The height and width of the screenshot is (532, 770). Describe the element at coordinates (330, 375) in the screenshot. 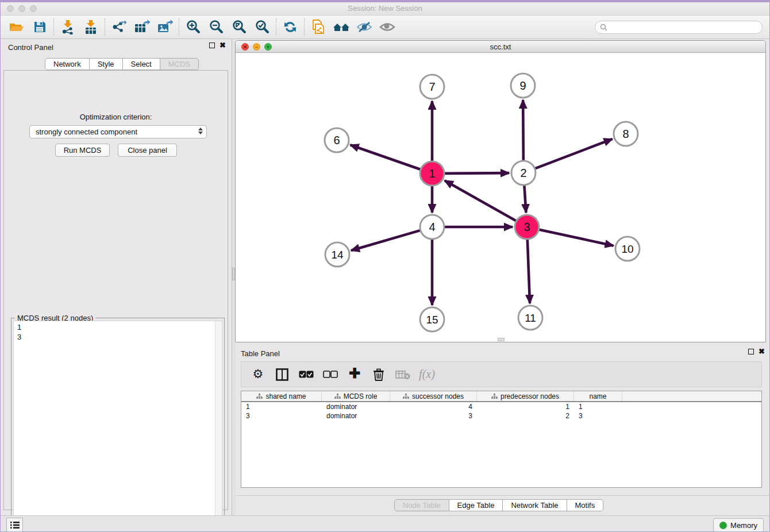

I see `deselect-all-icon` at that location.